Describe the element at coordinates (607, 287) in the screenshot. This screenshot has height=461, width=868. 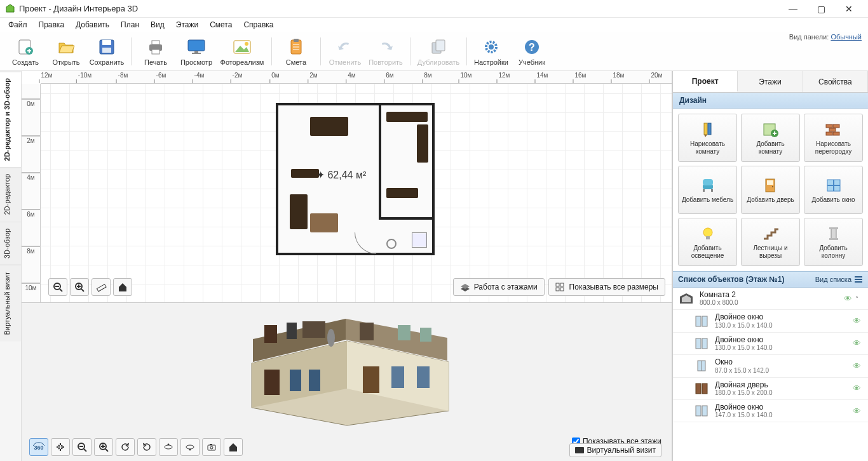
I see `show-dims-button: Показывать все размеры` at that location.